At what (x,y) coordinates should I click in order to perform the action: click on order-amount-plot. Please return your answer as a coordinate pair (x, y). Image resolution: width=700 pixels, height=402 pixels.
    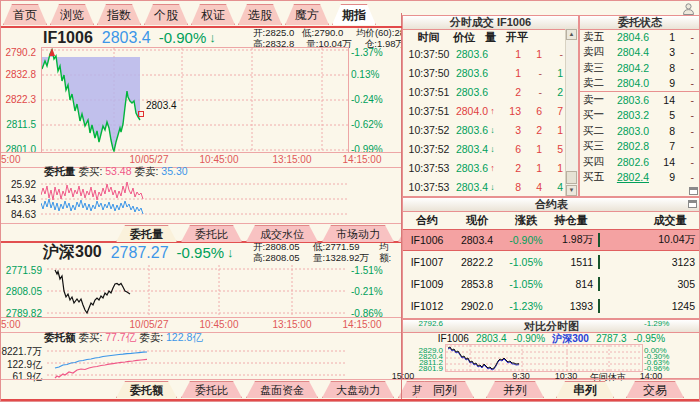
    Looking at the image, I should click on (197, 364).